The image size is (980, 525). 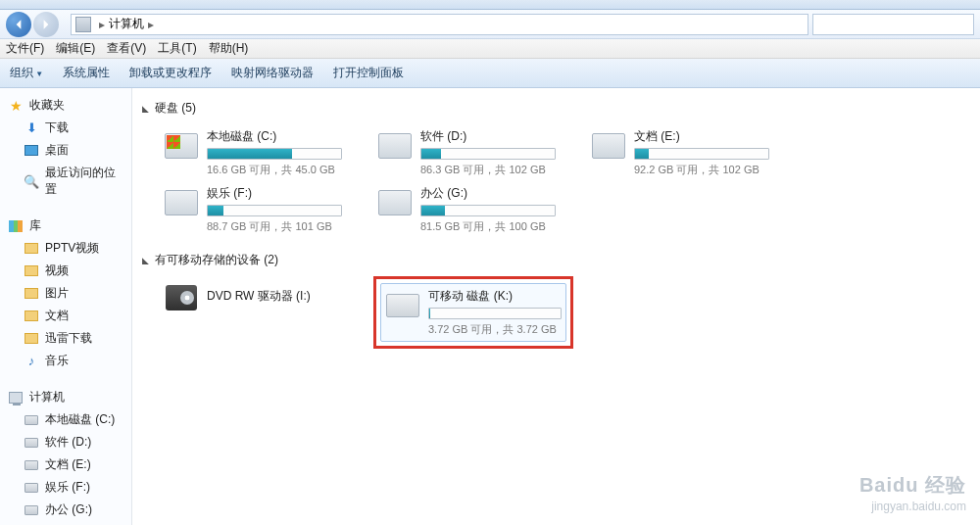 What do you see at coordinates (66, 294) in the screenshot?
I see `sidebar-item-pictures: 图片` at bounding box center [66, 294].